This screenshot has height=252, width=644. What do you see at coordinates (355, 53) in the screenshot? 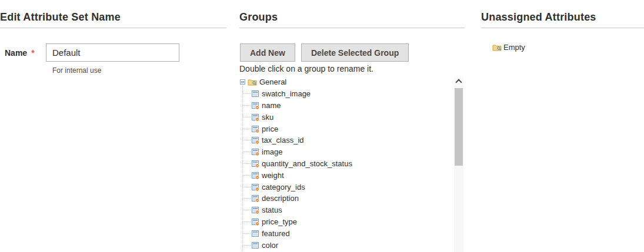
I see `delete-selected-group-button: Delete Selected Group` at bounding box center [355, 53].